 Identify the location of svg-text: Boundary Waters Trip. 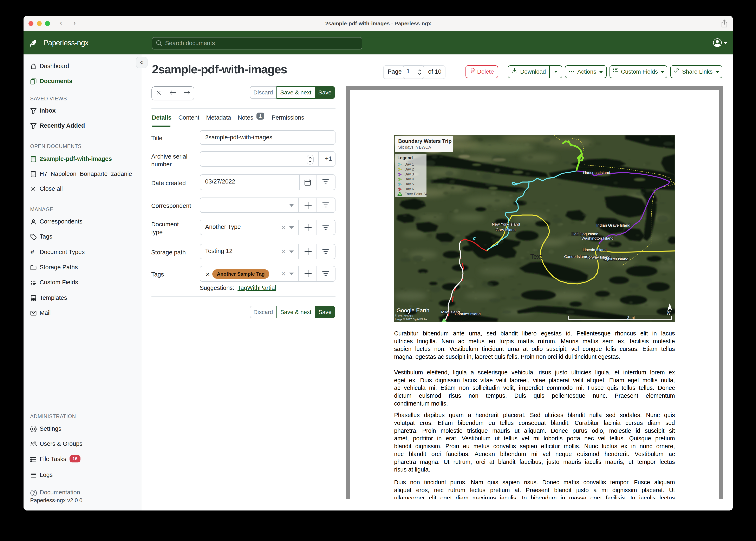
(425, 141).